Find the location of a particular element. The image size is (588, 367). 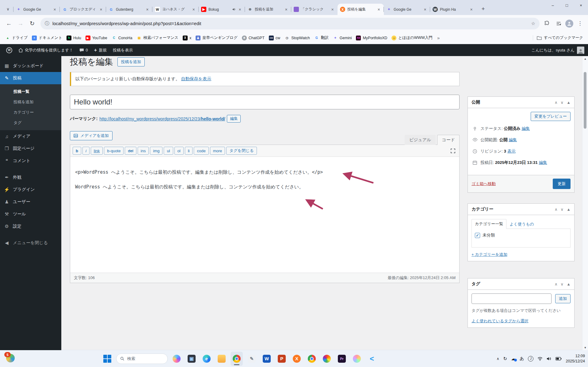

sidebar-item: ✒外観 is located at coordinates (31, 177).